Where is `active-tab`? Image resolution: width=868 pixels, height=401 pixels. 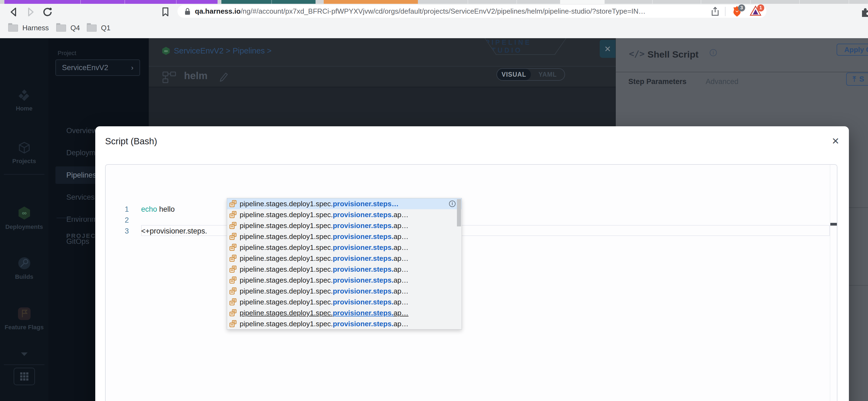 active-tab is located at coordinates (582, 2).